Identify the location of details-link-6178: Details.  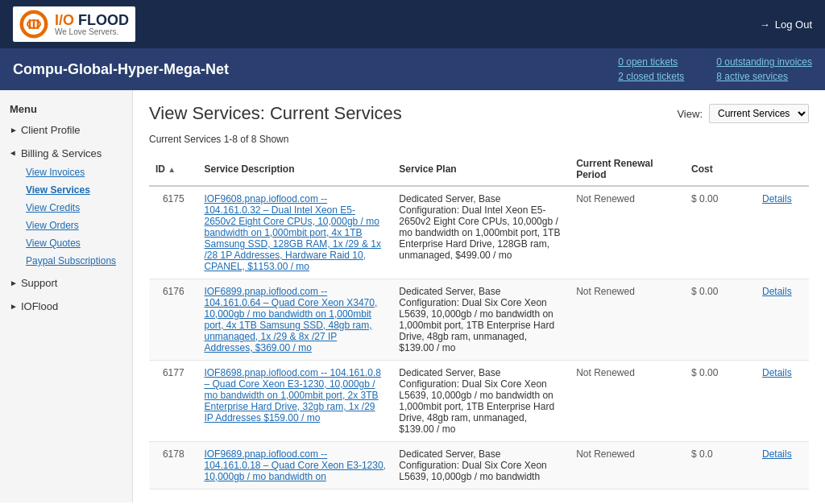
(777, 454).